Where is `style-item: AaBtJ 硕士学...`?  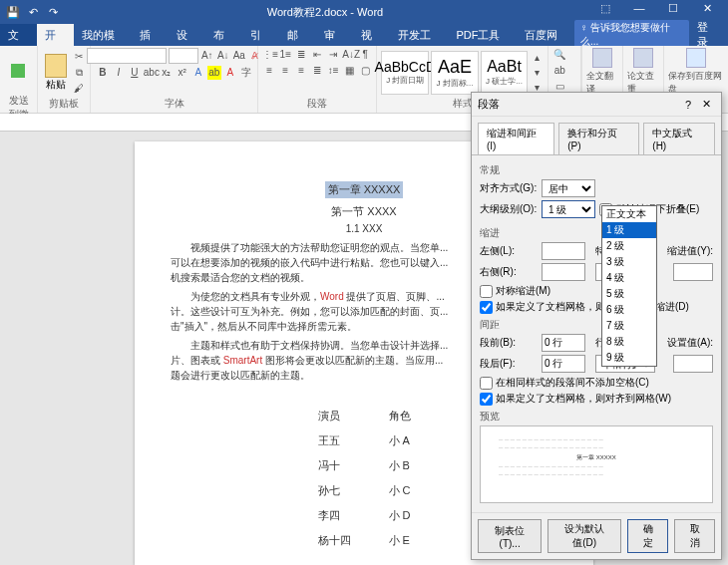
style-item: AaBtJ 硕士学... is located at coordinates (505, 73).